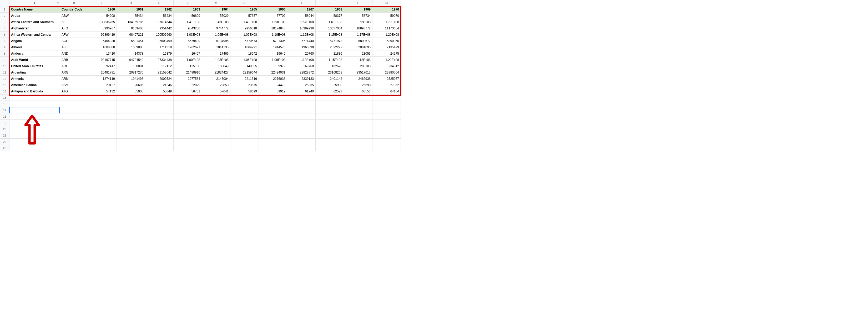 The width and height of the screenshot is (868, 324). I want to click on data-cell: 1.70E+08, so click(387, 22).